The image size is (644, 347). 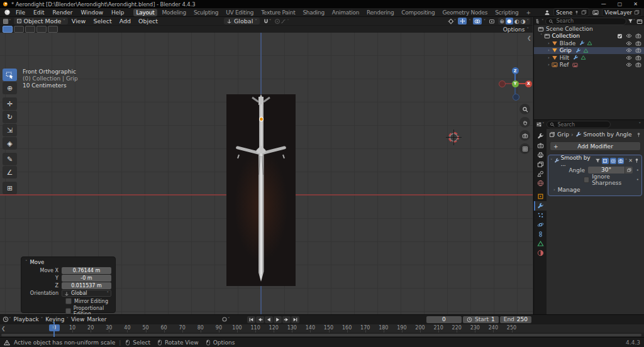 I want to click on timeline-menu-marker: Marker, so click(x=97, y=319).